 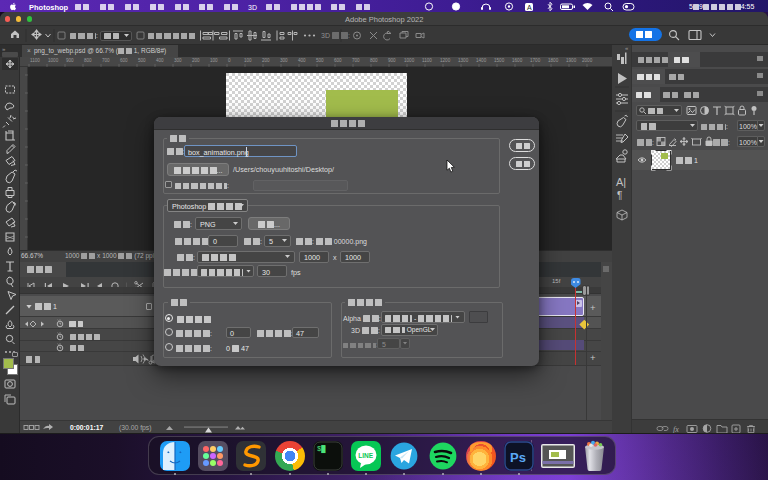 I want to click on svg-text: LINE, so click(x=366, y=456).